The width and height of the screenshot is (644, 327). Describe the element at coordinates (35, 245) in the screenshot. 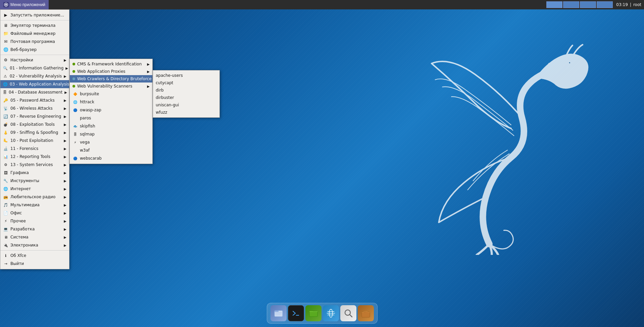

I see `menu-item-electronics: 🔌 Электроника ▶` at that location.